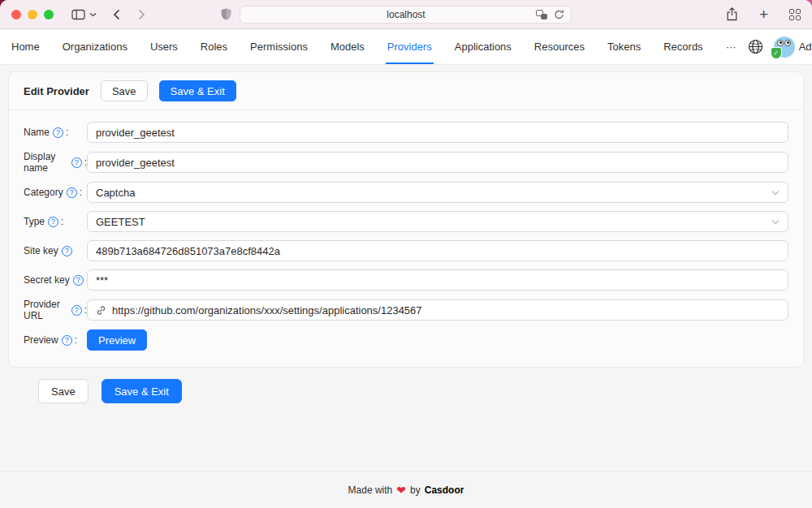  I want to click on name-label: Name?:, so click(55, 132).